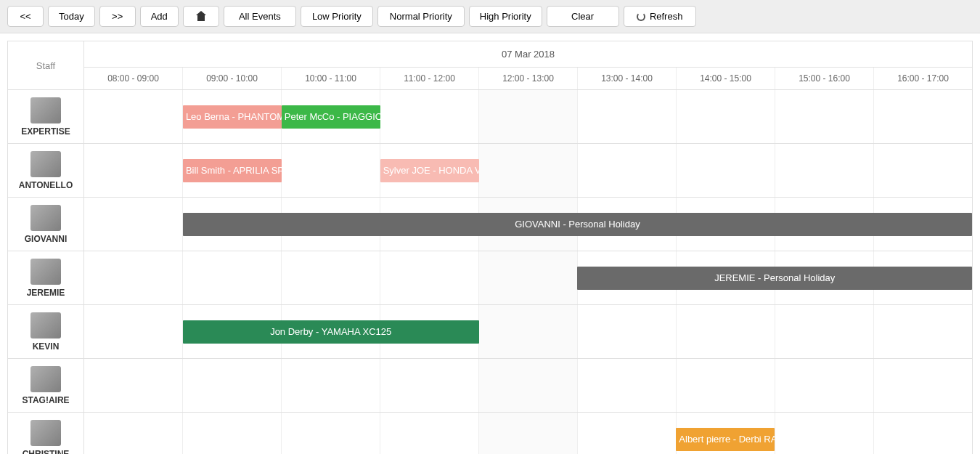 The image size is (980, 454). What do you see at coordinates (46, 170) in the screenshot?
I see `staff-cell: ANTONELLO` at bounding box center [46, 170].